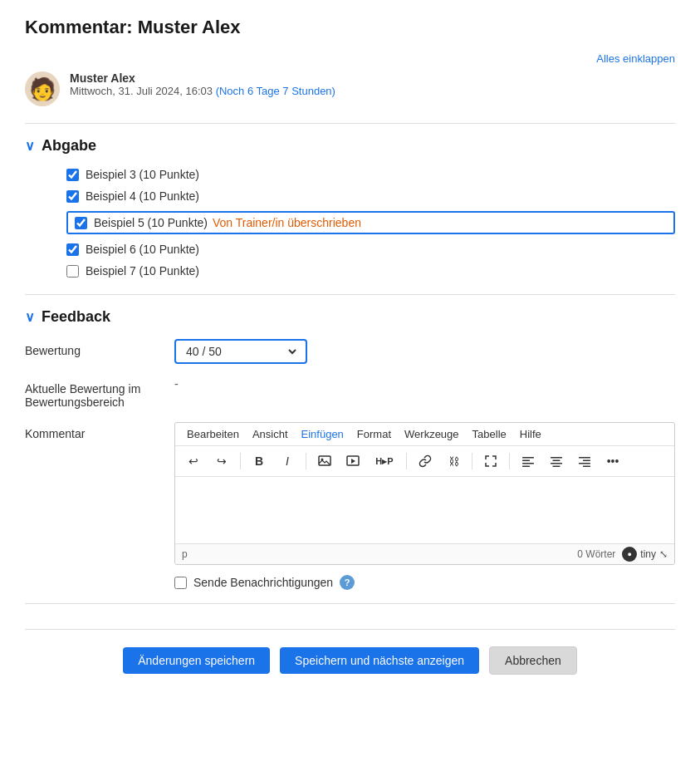 The image size is (700, 781). What do you see at coordinates (425, 462) in the screenshot?
I see `editor-toolbar: ↩ ↪ B I` at bounding box center [425, 462].